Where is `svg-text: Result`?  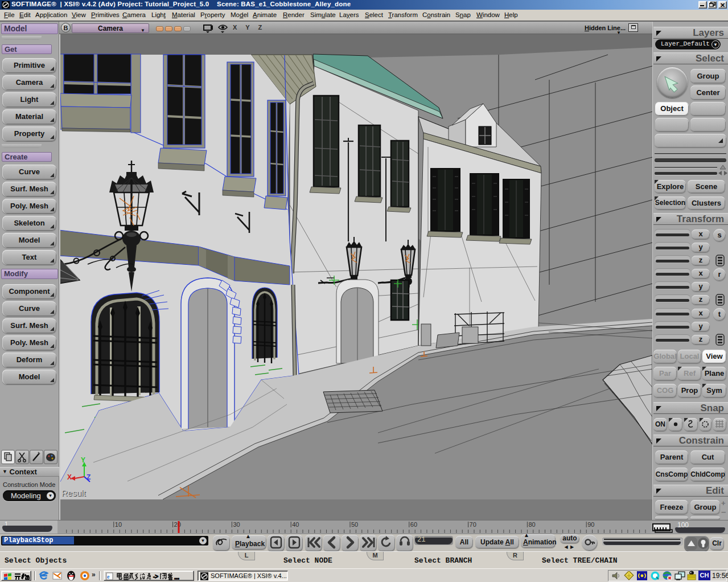 svg-text: Result is located at coordinates (74, 493).